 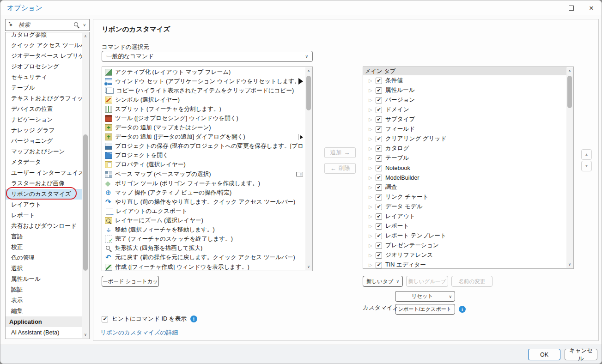 What do you see at coordinates (204, 258) in the screenshot?
I see `command-item: 元に戻す (前の操作を元に戻します。クイック アクセス ツールバー)` at bounding box center [204, 258].